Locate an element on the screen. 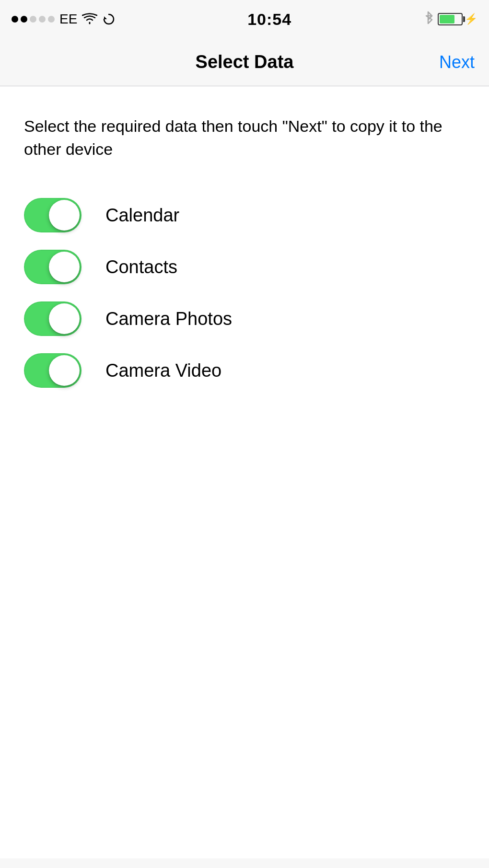 This screenshot has width=489, height=868. battery-indicator: ⚡ is located at coordinates (457, 19).